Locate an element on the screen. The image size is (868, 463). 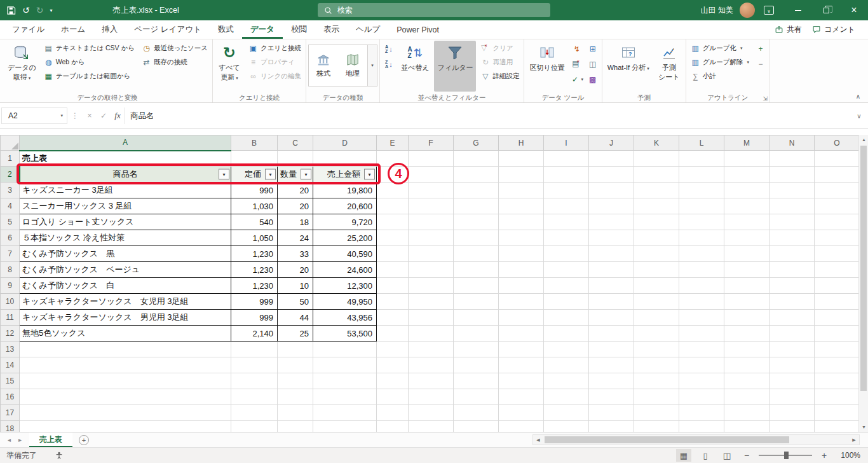
subtotal-button: ∑小計 is located at coordinates (720, 76).